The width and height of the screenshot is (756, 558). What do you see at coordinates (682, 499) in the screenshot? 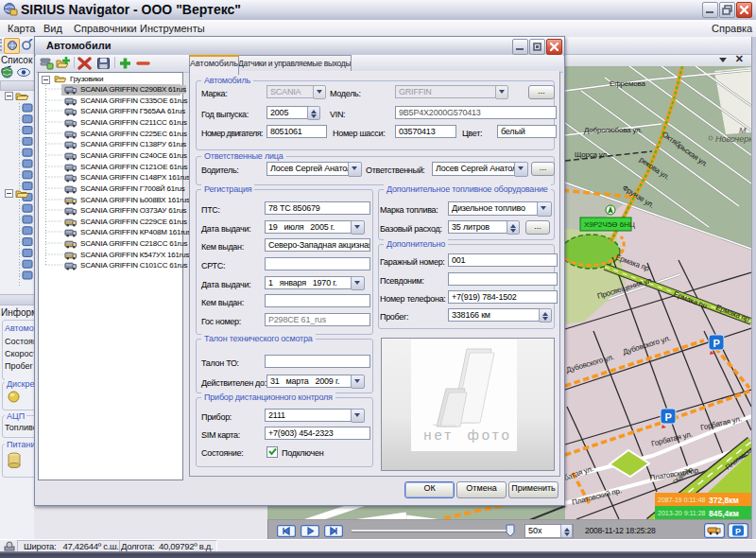
I see `svg-text: 2087-19 0:11:48` at bounding box center [682, 499].